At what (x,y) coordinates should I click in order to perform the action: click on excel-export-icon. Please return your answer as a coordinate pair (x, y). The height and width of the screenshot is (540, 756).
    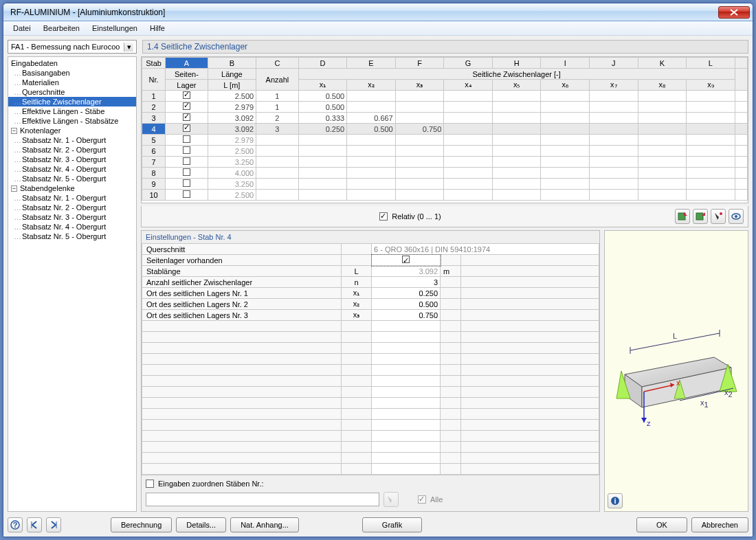
    Looking at the image, I should click on (682, 216).